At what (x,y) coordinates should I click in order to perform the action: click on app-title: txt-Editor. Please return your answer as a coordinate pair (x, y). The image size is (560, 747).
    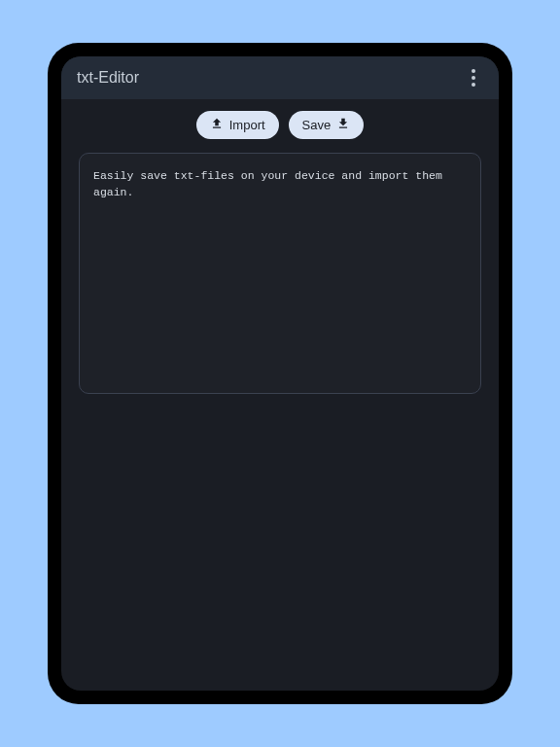
    Looking at the image, I should click on (108, 78).